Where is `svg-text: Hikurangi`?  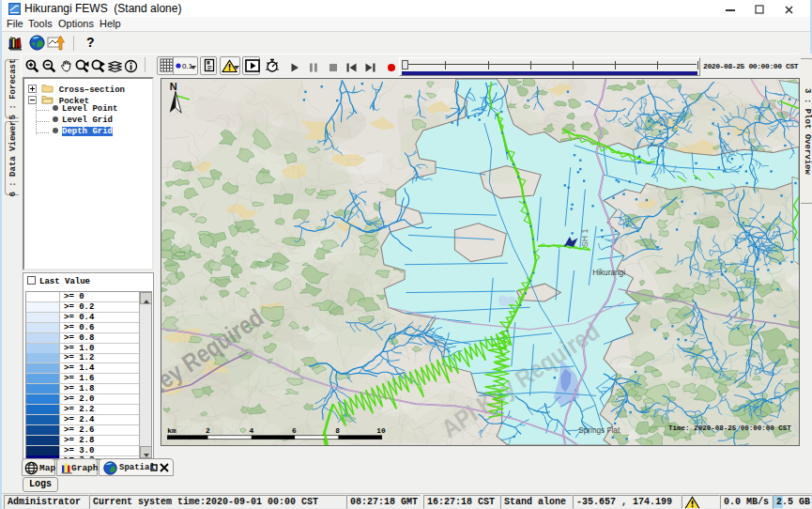 svg-text: Hikurangi is located at coordinates (608, 272).